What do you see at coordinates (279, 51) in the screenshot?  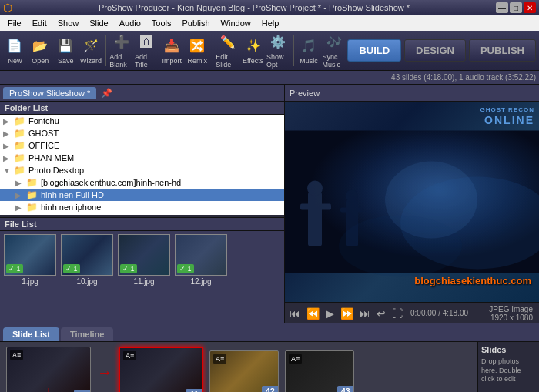 I see `show-opt-button: ⚙️ Show Opt` at bounding box center [279, 51].